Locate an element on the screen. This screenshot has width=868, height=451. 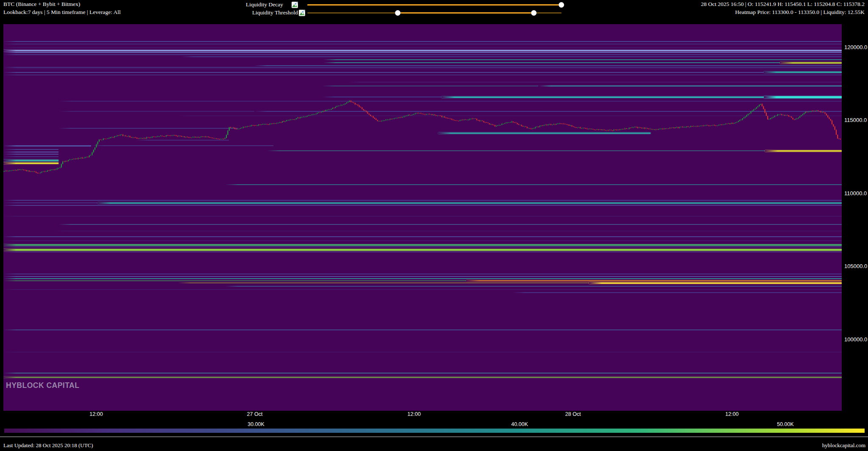
liquidity-decay-fill is located at coordinates (434, 5).